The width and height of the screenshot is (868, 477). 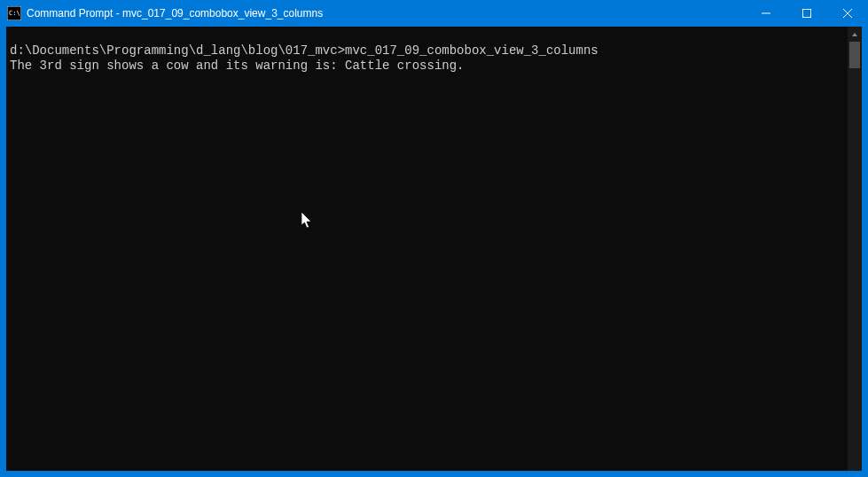 What do you see at coordinates (387, 13) in the screenshot?
I see `window-title: Command Prompt - mvc_017_09_combobox_vie…` at bounding box center [387, 13].